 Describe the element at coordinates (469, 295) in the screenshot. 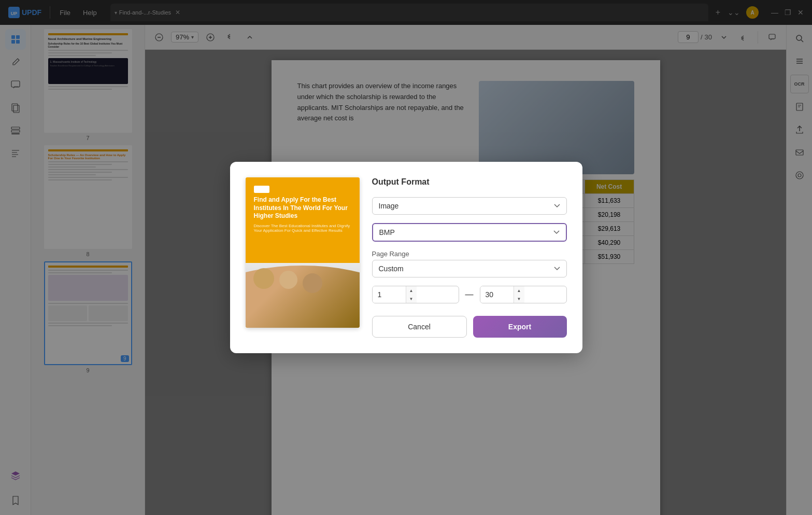

I see `page-range-row: ▲ ▼ — ▲ ▼` at that location.